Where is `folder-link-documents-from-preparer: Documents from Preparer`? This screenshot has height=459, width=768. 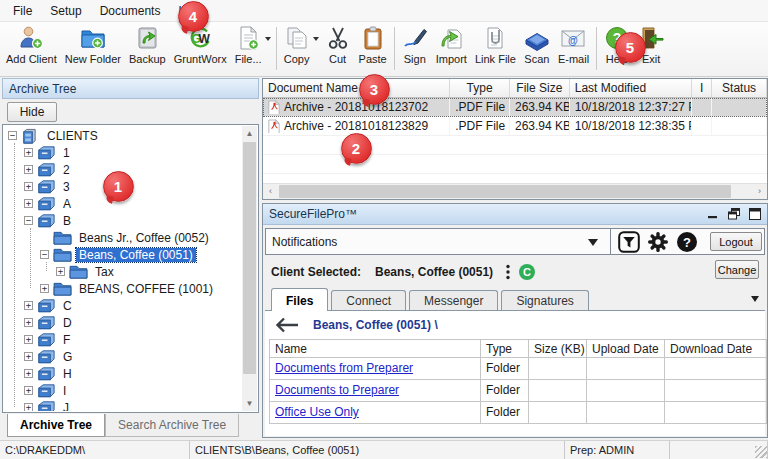
folder-link-documents-from-preparer: Documents from Preparer is located at coordinates (344, 368).